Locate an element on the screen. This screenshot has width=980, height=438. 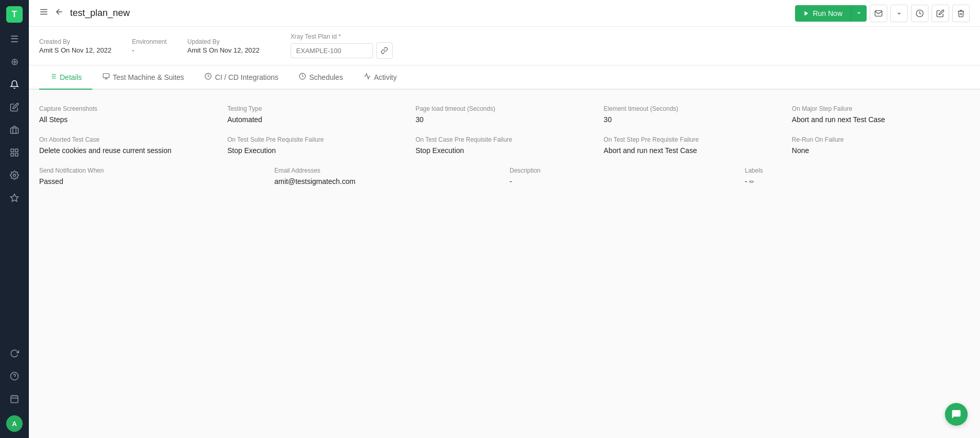
tab-schedules: Schedules is located at coordinates (320, 77).